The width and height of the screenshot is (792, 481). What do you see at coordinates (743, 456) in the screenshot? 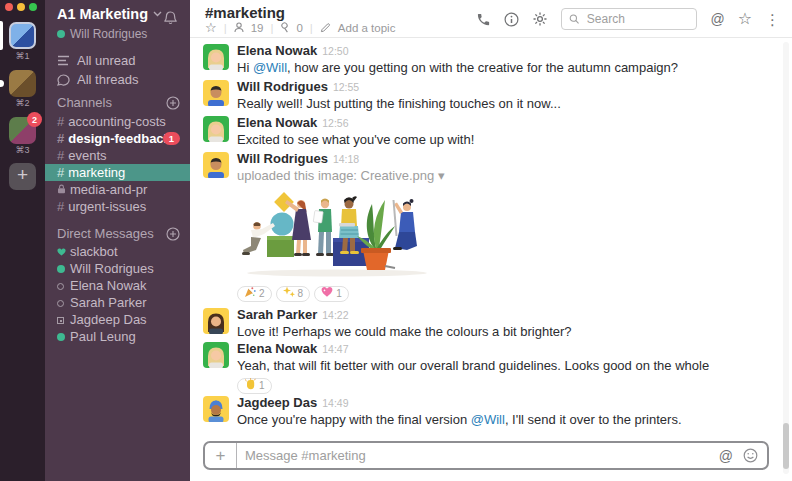
I see `composer-actions: @` at bounding box center [743, 456].